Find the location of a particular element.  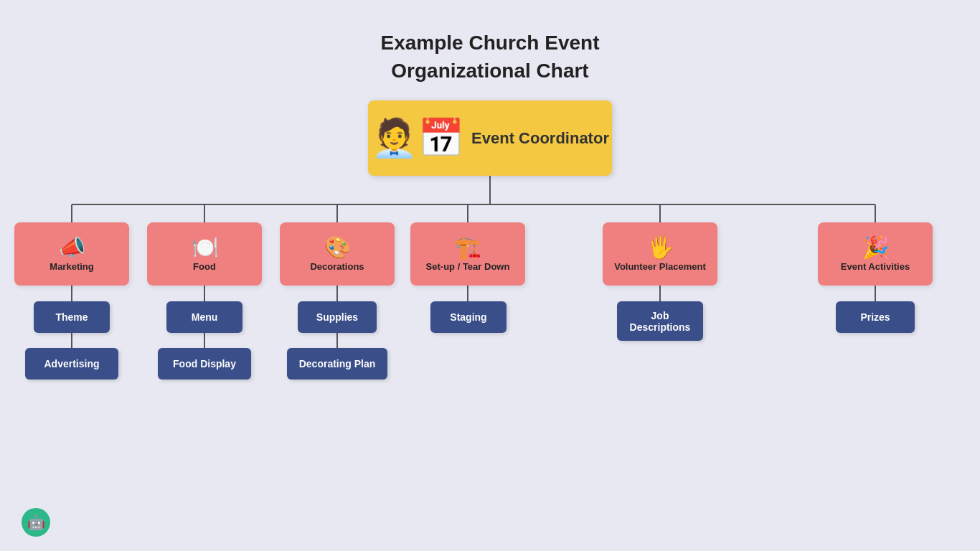

title-line2: Organizational Chart is located at coordinates (489, 70).